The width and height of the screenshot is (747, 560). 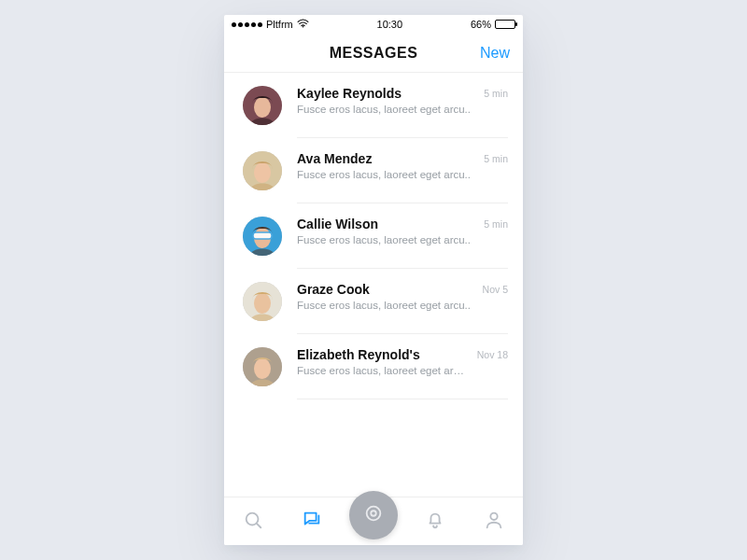 I want to click on message-row: Ava MendezFusce eros lacus, laoreet eget…, so click(x=374, y=171).